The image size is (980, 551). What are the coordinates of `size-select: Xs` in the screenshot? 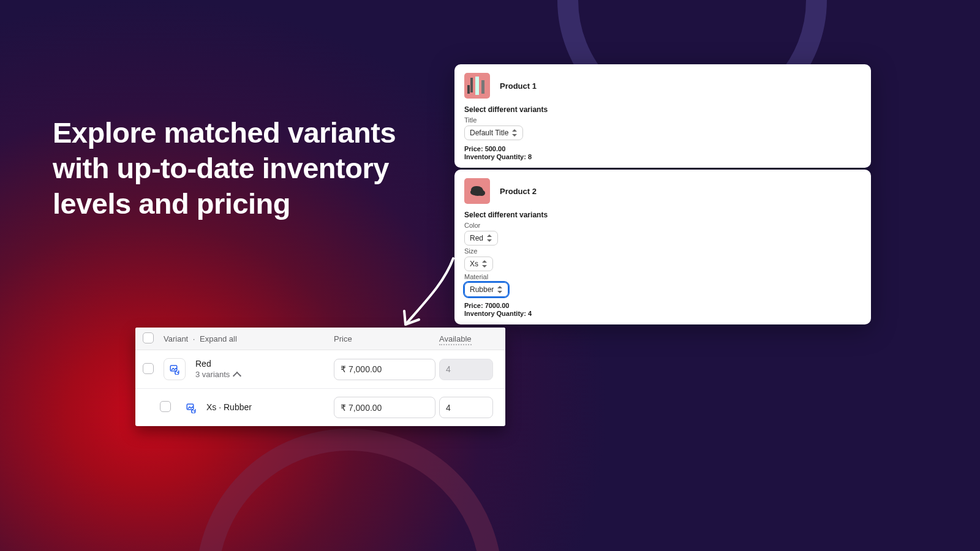 It's located at (479, 264).